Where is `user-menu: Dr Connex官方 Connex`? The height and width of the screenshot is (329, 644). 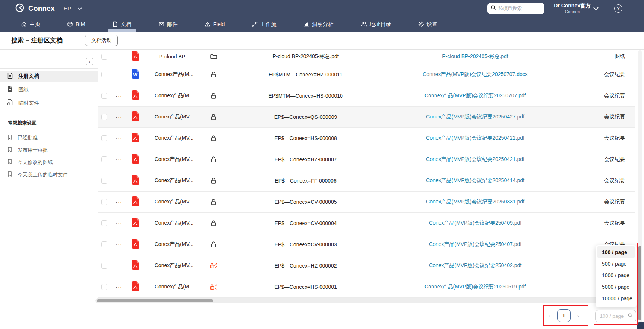 user-menu: Dr Connex官方 Connex is located at coordinates (572, 9).